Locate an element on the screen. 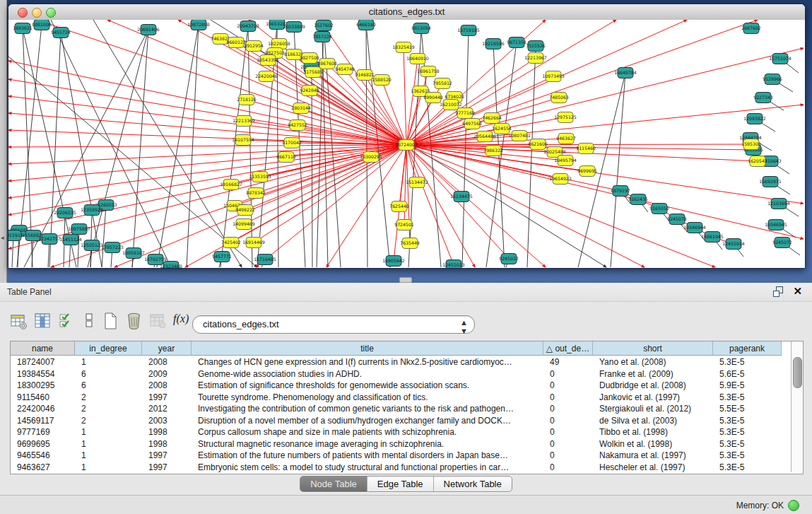 This screenshot has width=812, height=514. table-cell: 2009 is located at coordinates (167, 375).